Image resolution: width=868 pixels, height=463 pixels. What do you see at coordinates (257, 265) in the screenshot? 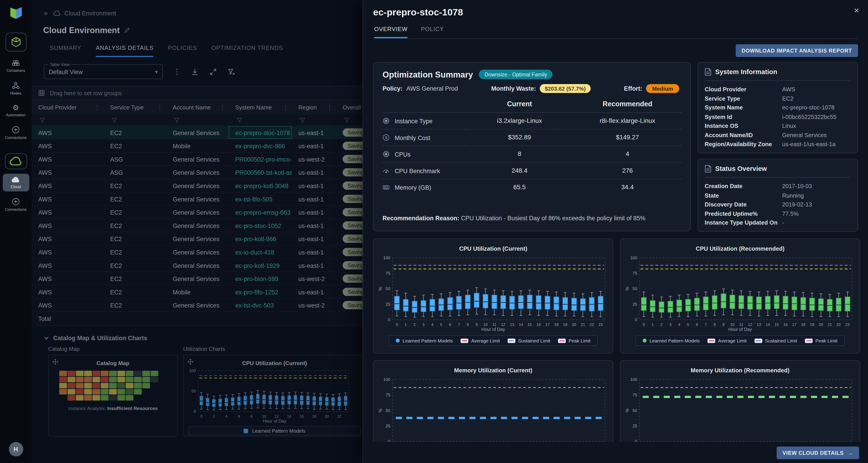
I see `system-name-link: ec-pro-kotl-1929` at bounding box center [257, 265].